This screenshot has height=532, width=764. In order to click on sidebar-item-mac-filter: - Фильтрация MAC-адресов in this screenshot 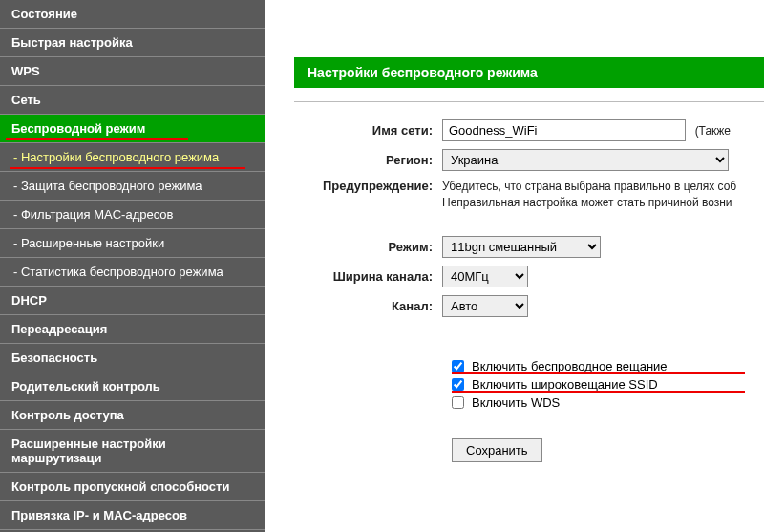, I will do `click(132, 215)`.